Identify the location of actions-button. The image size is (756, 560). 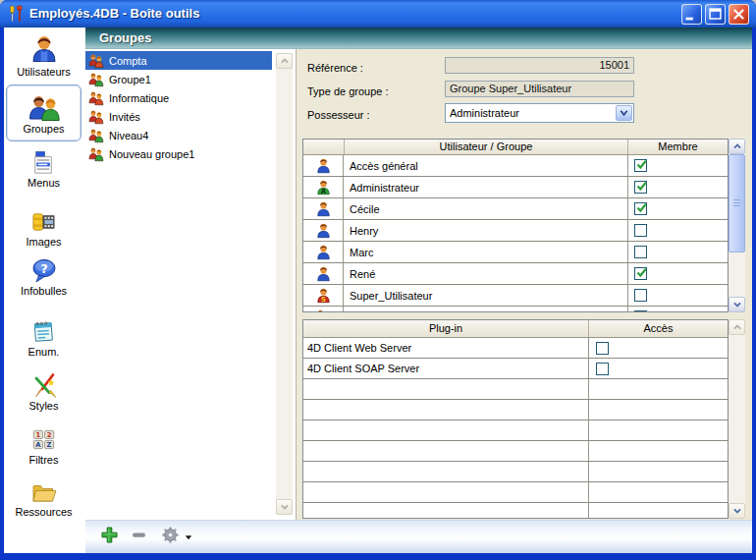
(171, 536).